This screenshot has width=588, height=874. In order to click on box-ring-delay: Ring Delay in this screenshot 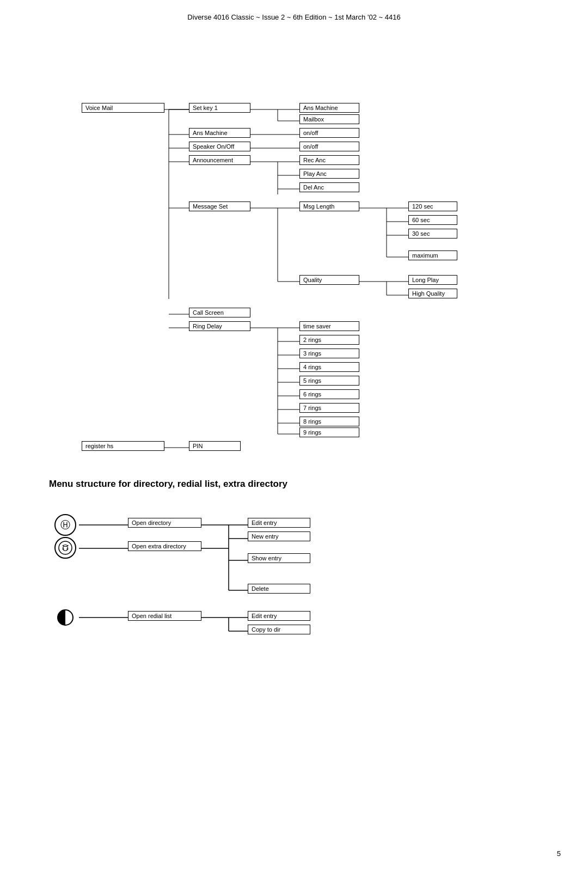, I will do `click(220, 326)`.